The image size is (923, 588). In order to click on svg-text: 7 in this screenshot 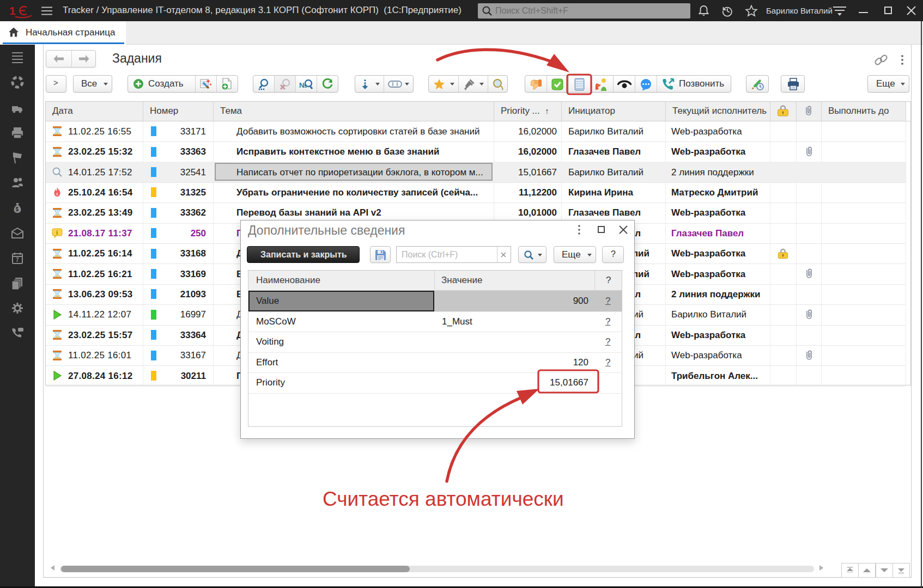, I will do `click(17, 260)`.